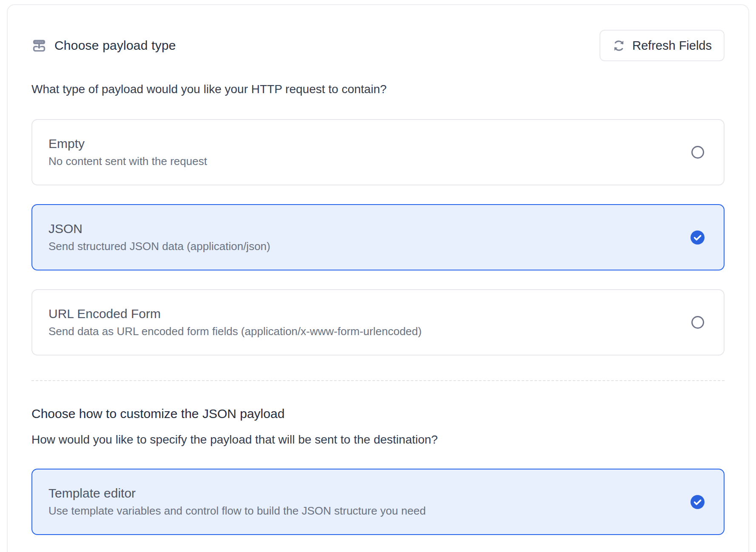 The height and width of the screenshot is (552, 756). I want to click on option-title: Empty, so click(128, 144).